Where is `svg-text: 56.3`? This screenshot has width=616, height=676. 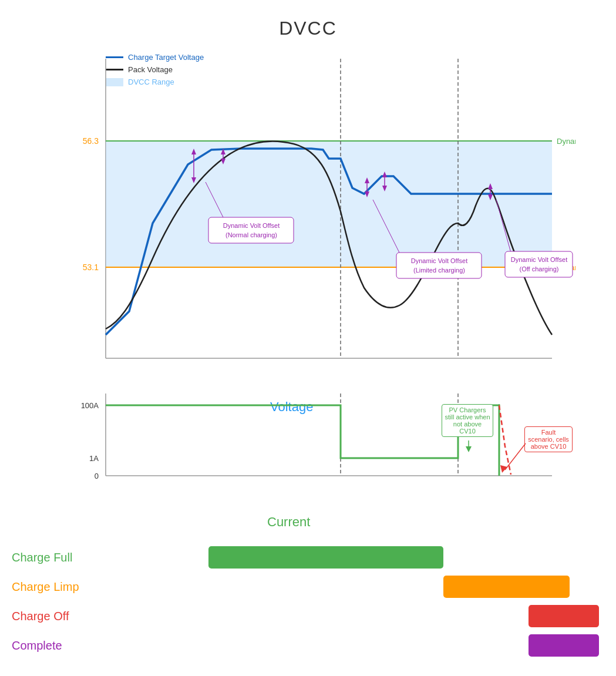
svg-text: 56.3 is located at coordinates (90, 141).